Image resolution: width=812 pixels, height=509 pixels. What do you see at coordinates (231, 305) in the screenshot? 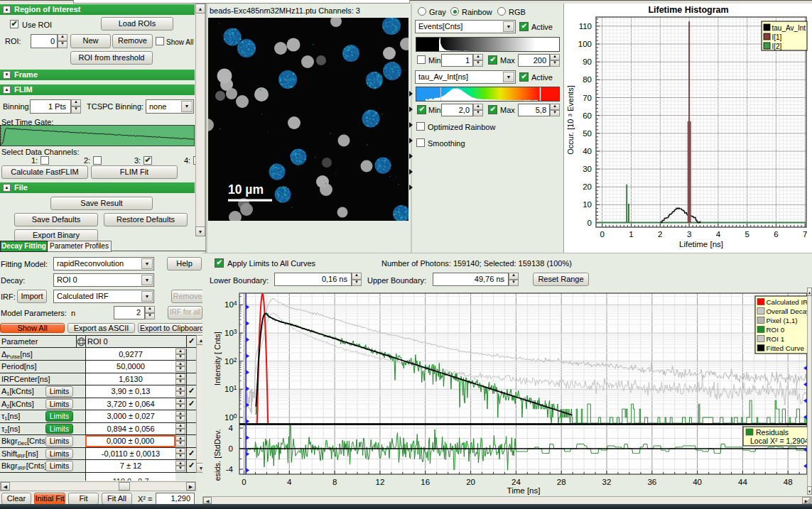
I see `svg-text: 104` at bounding box center [231, 305].